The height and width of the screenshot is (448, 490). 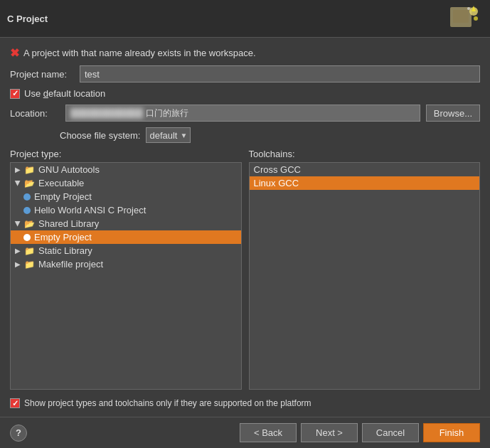 I want to click on back-button: < Back, so click(x=268, y=432).